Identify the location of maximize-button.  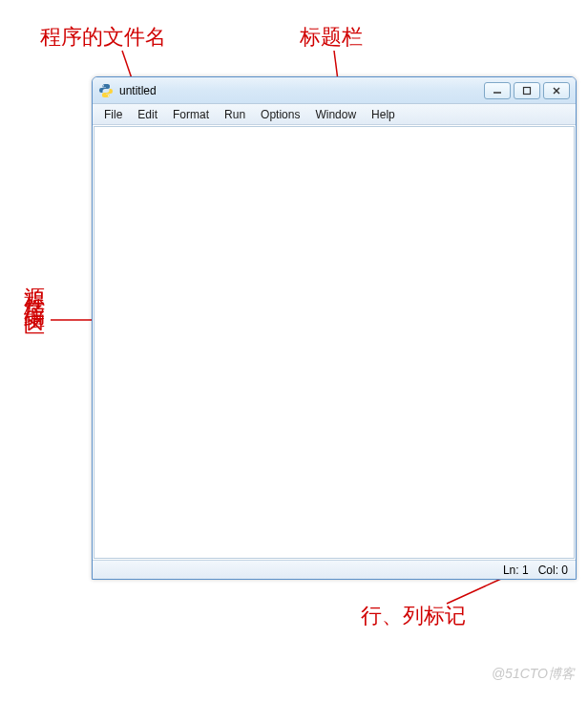
(527, 91).